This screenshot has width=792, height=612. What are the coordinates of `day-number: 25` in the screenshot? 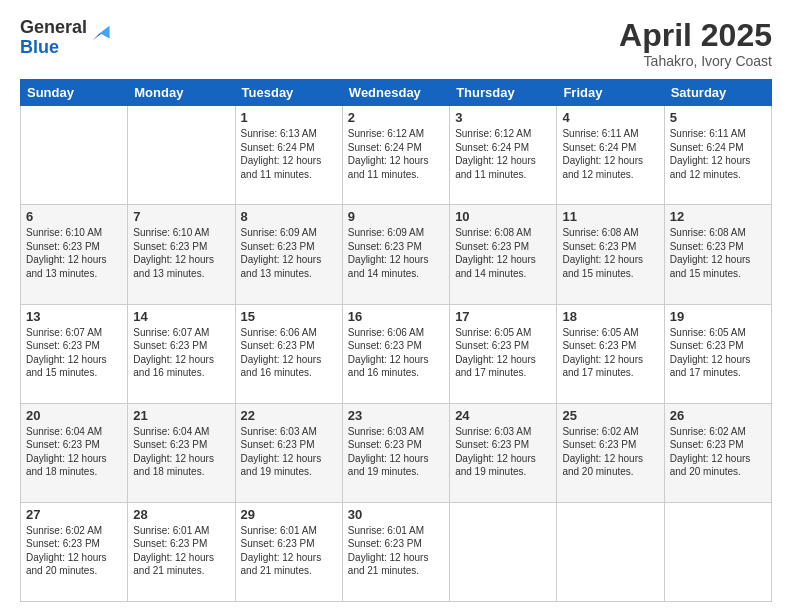 It's located at (610, 416).